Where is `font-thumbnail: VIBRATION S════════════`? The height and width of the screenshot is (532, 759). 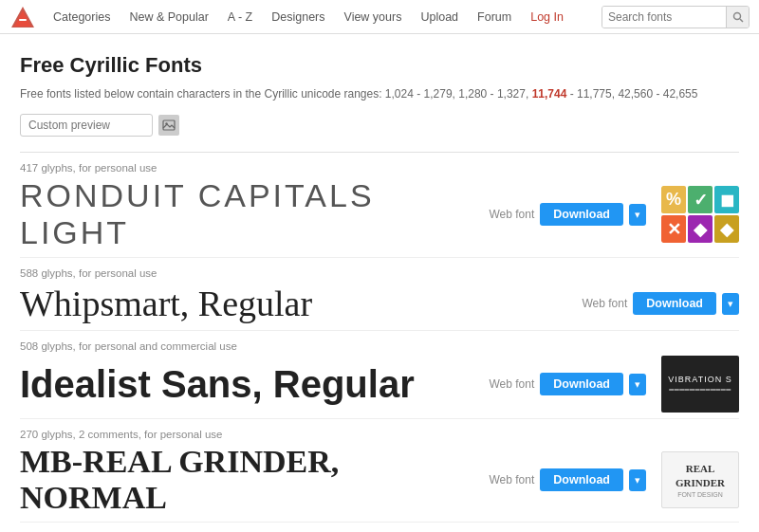
font-thumbnail: VIBRATION S════════════ is located at coordinates (700, 384).